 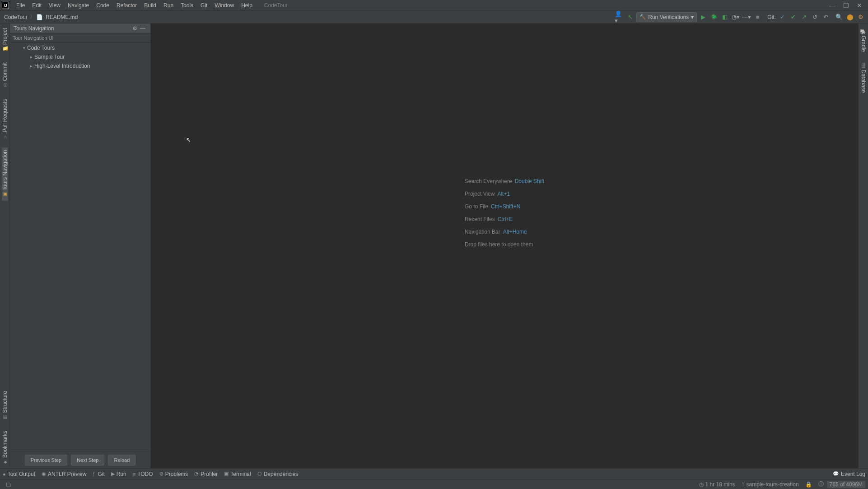 What do you see at coordinates (37, 5) in the screenshot?
I see `menu-edit: Edit` at bounding box center [37, 5].